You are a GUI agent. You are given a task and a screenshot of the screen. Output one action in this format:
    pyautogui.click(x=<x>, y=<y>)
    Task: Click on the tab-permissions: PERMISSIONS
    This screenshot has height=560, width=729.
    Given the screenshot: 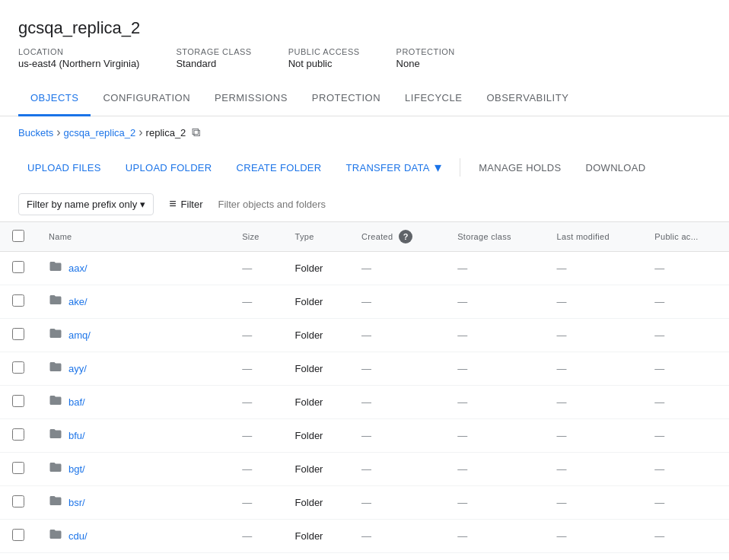 What is the action you would take?
    pyautogui.click(x=251, y=99)
    